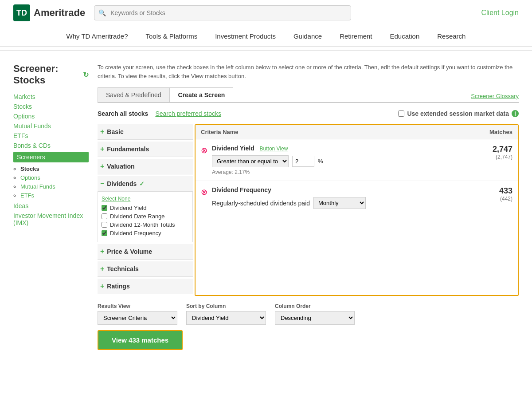  Describe the element at coordinates (27, 195) in the screenshot. I see `sidebar-sub-etfs: ETFs` at that location.